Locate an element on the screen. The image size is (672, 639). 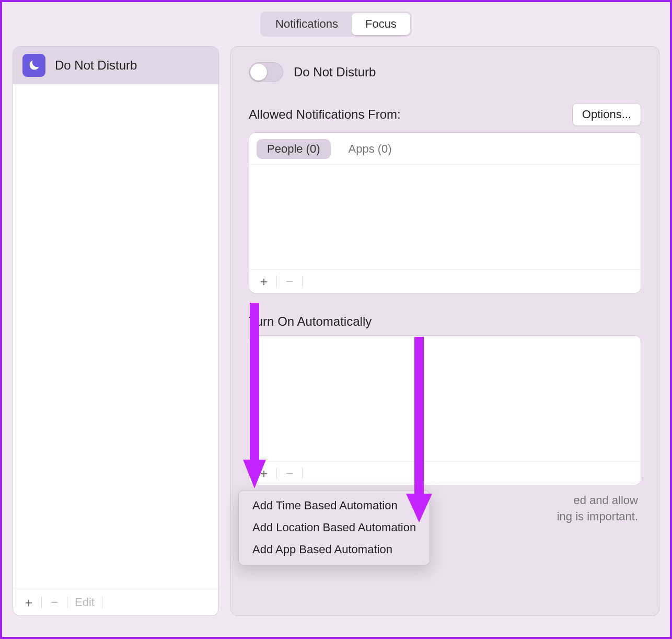
add-allowed-button: ＋ is located at coordinates (264, 281).